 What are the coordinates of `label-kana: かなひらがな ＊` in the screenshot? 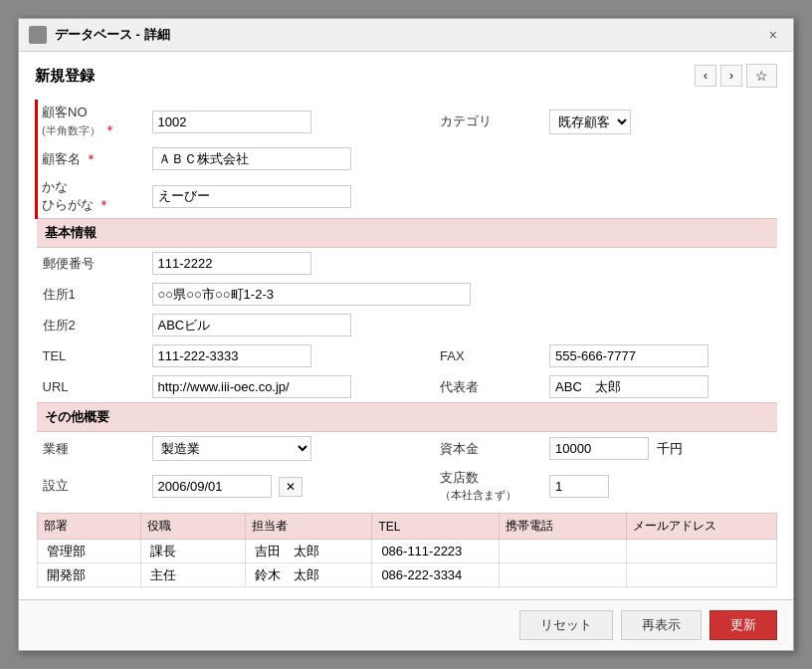 It's located at (92, 197).